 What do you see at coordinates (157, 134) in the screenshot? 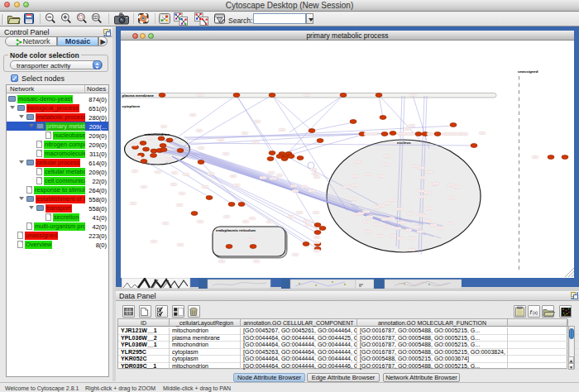
I see `svg-text: mitochondrion` at bounding box center [157, 134].